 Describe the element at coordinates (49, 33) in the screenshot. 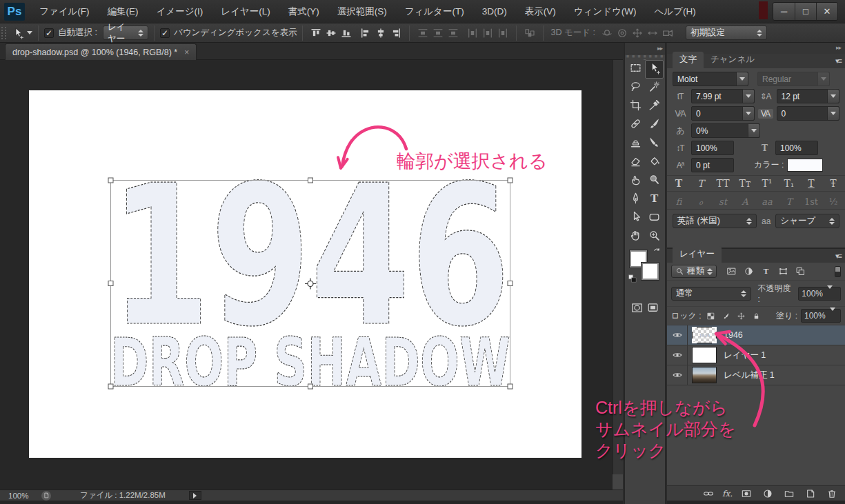

I see `auto-select-checkbox: ✓` at that location.